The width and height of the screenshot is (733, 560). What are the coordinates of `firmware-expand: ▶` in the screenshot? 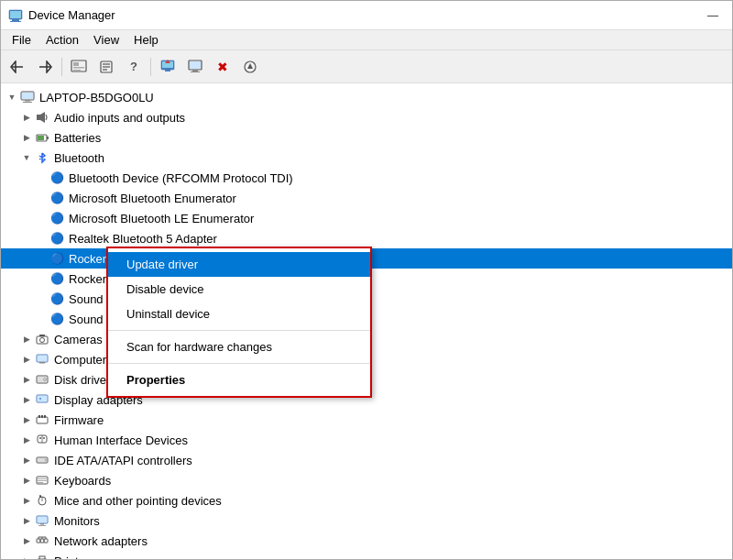 It's located at (27, 420).